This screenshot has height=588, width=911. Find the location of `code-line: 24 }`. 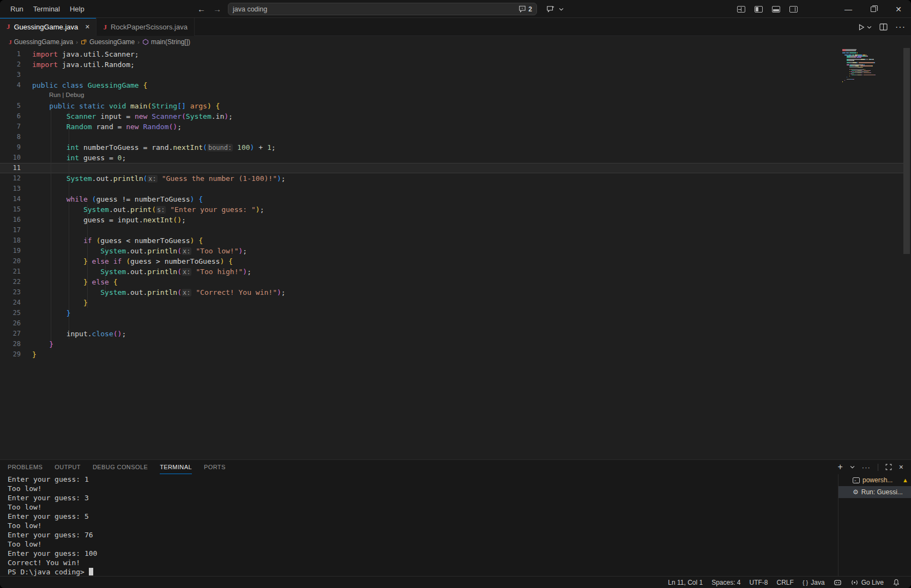

code-line: 24 } is located at coordinates (456, 303).